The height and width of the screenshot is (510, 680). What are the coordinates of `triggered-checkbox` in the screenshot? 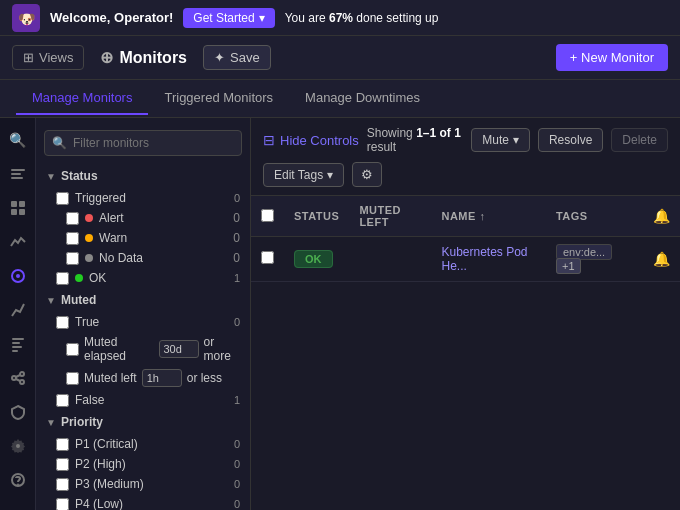 It's located at (62, 198).